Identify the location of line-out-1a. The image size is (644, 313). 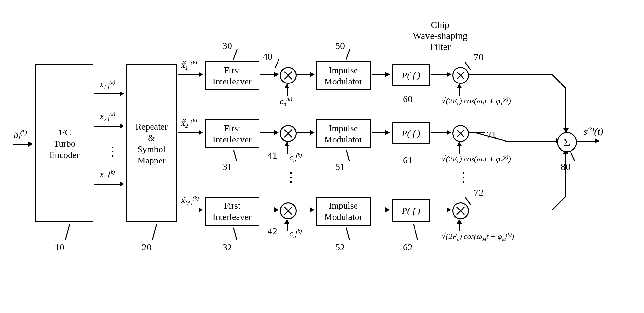
(511, 75).